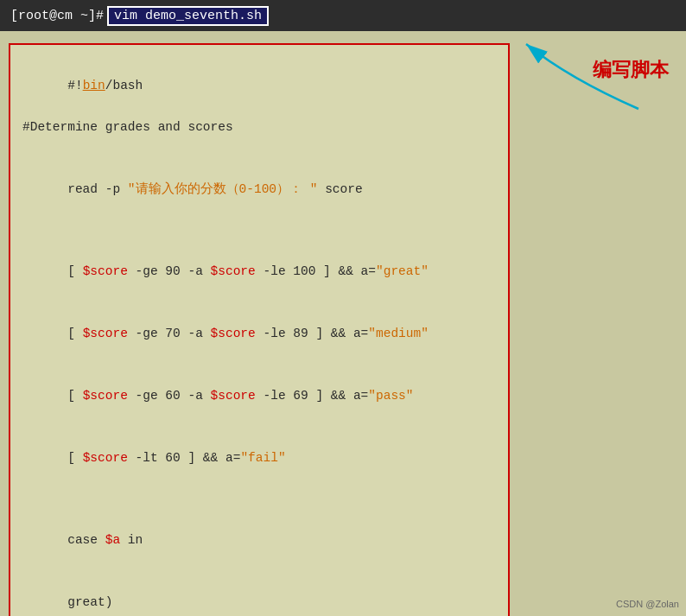 The image size is (686, 616). What do you see at coordinates (57, 16) in the screenshot?
I see `prompt: [root@cm ~]#` at bounding box center [57, 16].